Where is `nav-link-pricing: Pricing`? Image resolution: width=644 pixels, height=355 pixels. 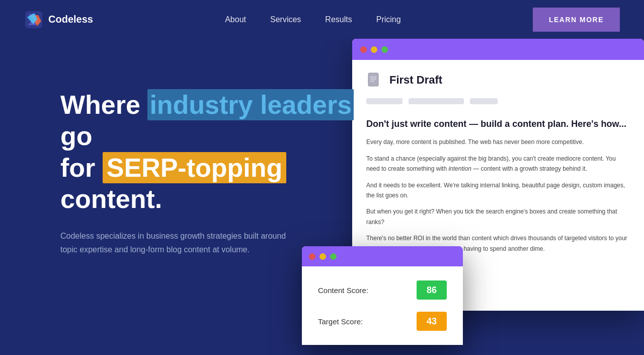
nav-link-pricing: Pricing is located at coordinates (388, 19).